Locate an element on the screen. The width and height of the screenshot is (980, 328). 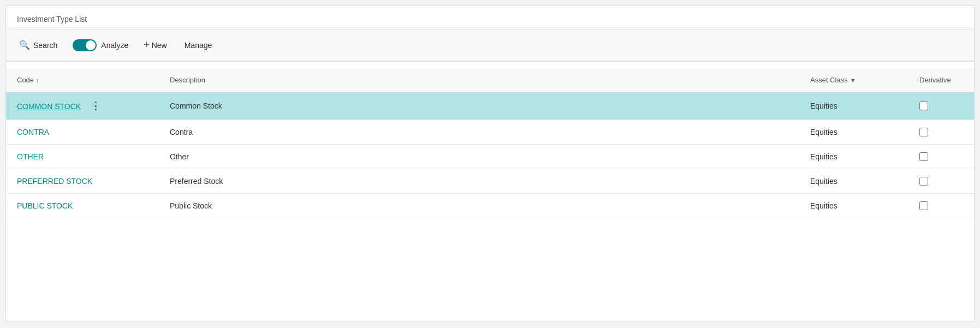
cell-description: Contra is located at coordinates (479, 132).